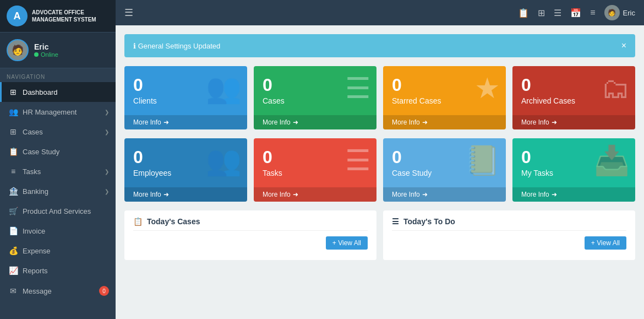 Image resolution: width=644 pixels, height=319 pixels. What do you see at coordinates (13, 132) in the screenshot?
I see `cases-icon: ⊞` at bounding box center [13, 132].